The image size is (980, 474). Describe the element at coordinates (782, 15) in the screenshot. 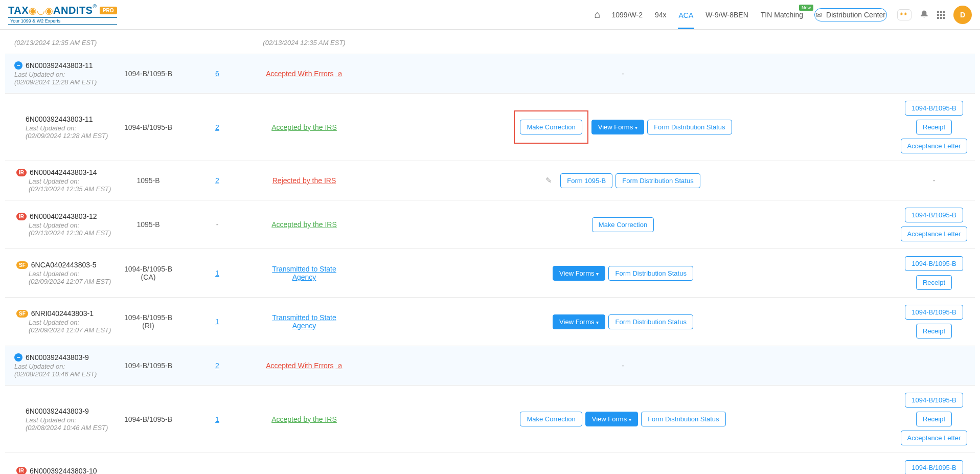

I see `nav-tin-matching-wrap: New TIN Matching` at that location.